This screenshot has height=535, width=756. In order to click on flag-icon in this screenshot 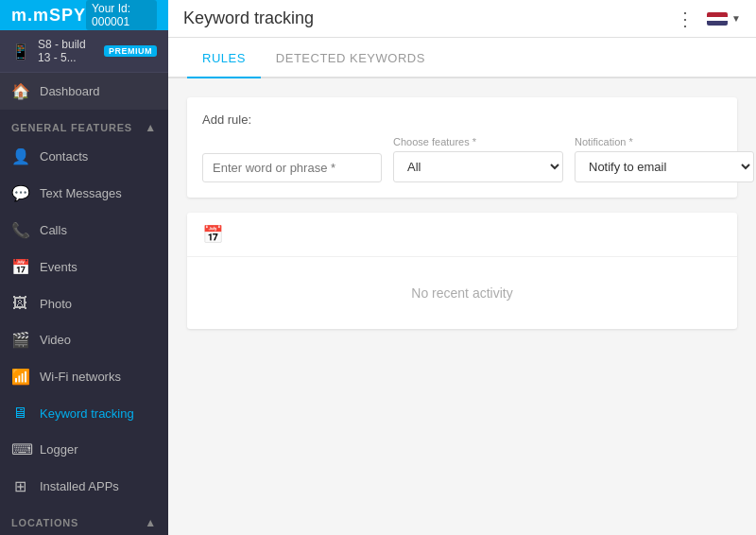, I will do `click(717, 19)`.